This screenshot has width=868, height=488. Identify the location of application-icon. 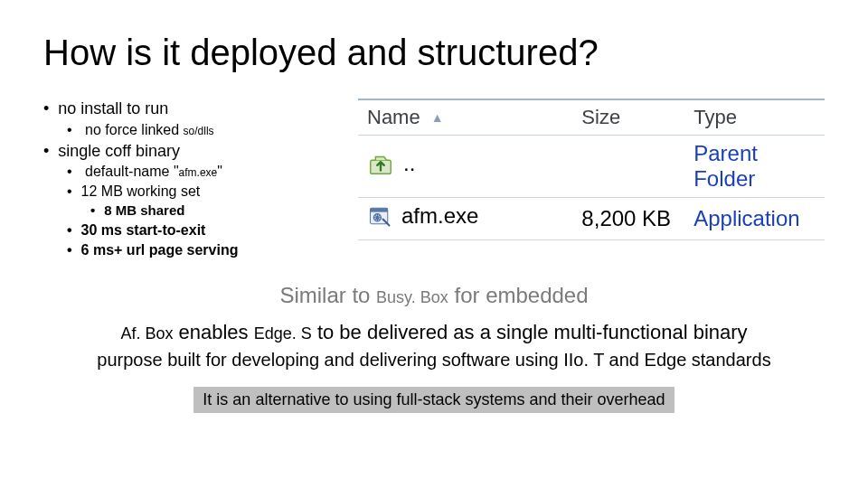
(380, 216).